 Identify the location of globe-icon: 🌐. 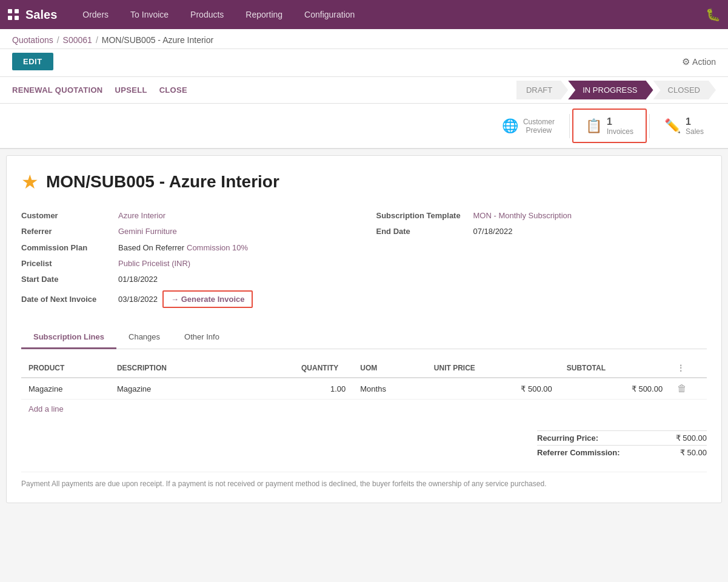
(510, 126).